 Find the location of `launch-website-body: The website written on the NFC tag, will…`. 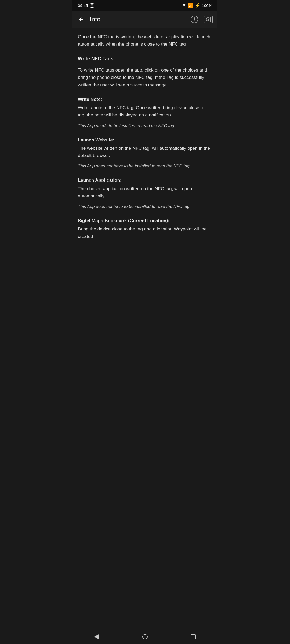

launch-website-body: The website written on the NFC tag, will… is located at coordinates (145, 152).